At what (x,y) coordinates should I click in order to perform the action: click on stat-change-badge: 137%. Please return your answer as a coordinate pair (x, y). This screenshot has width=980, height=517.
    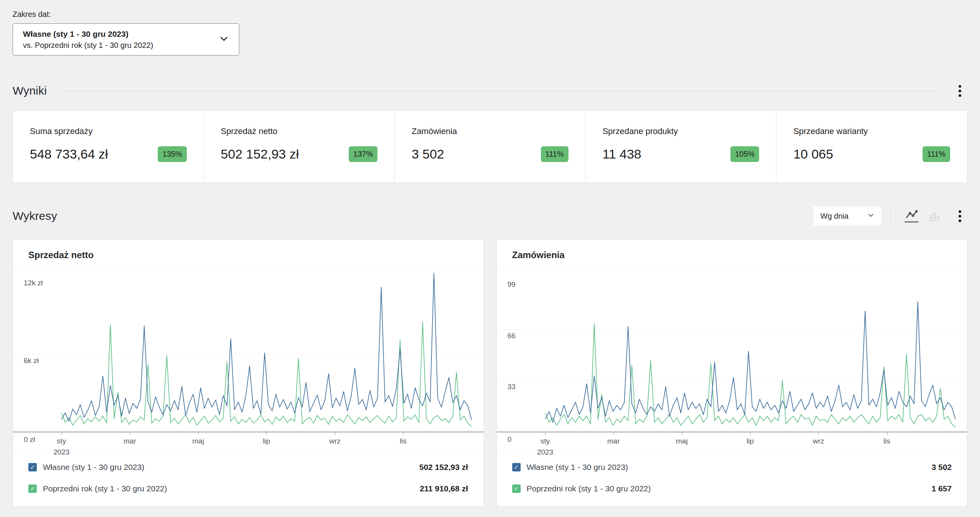
    Looking at the image, I should click on (363, 154).